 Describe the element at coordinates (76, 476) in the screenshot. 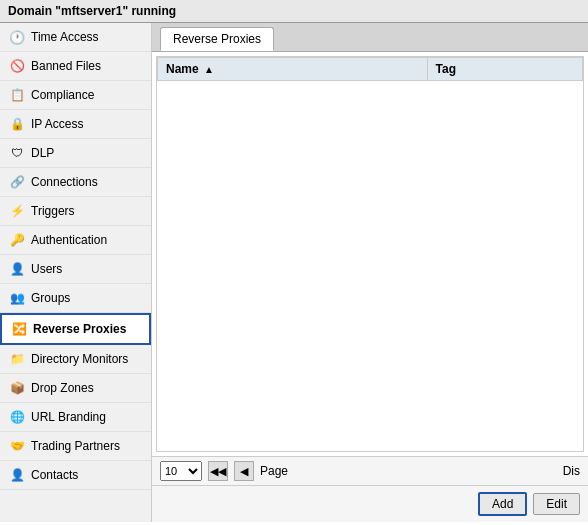

I see `sidebar-item-contacts: Contacts` at that location.